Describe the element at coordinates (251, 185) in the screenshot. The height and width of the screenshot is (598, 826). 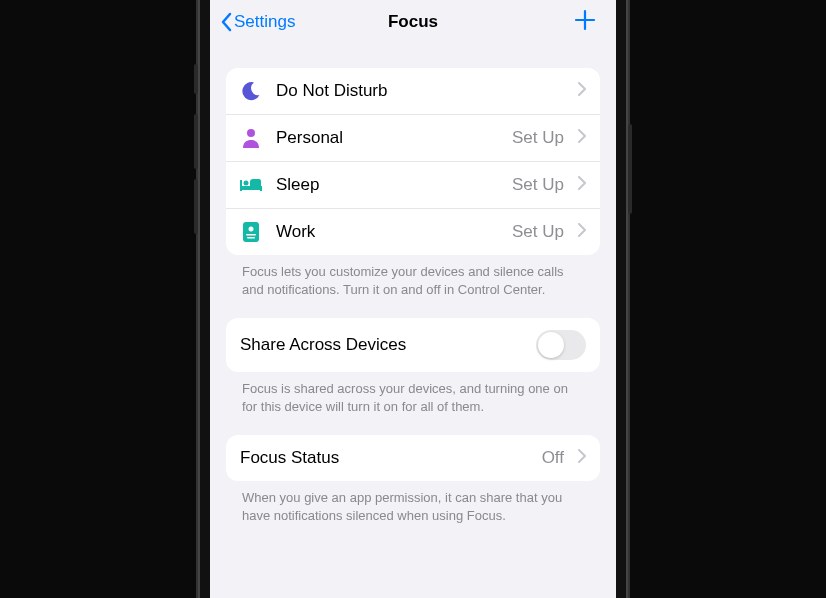
I see `bed-icon` at that location.